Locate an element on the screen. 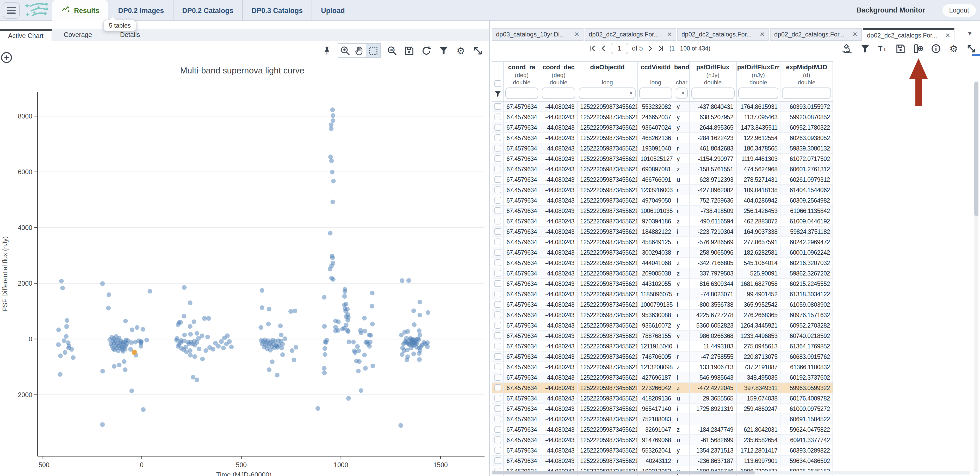 This screenshot has height=476, width=980. column-header-coord_dec: coord_dec (deg) double is located at coordinates (558, 81).